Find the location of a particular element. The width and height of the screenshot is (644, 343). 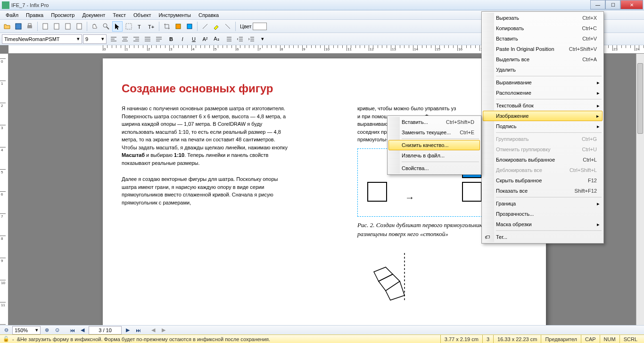

indent-inc-button is located at coordinates (251, 39).